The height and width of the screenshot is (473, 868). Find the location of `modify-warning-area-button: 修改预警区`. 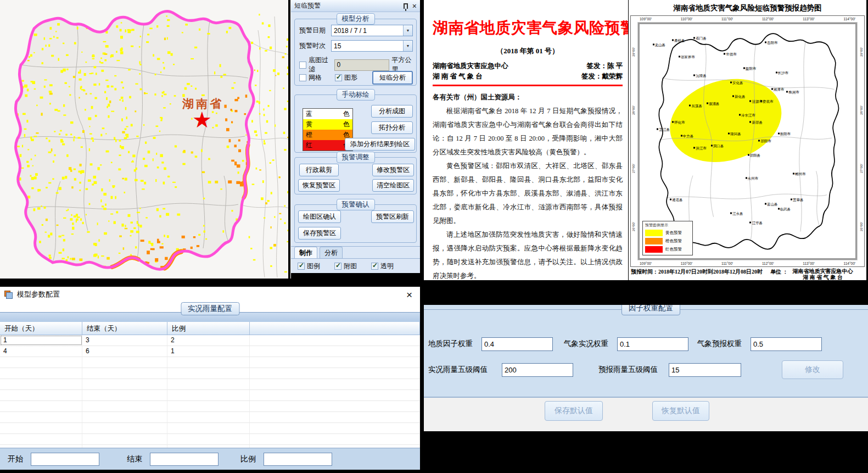

modify-warning-area-button: 修改预警区 is located at coordinates (393, 170).